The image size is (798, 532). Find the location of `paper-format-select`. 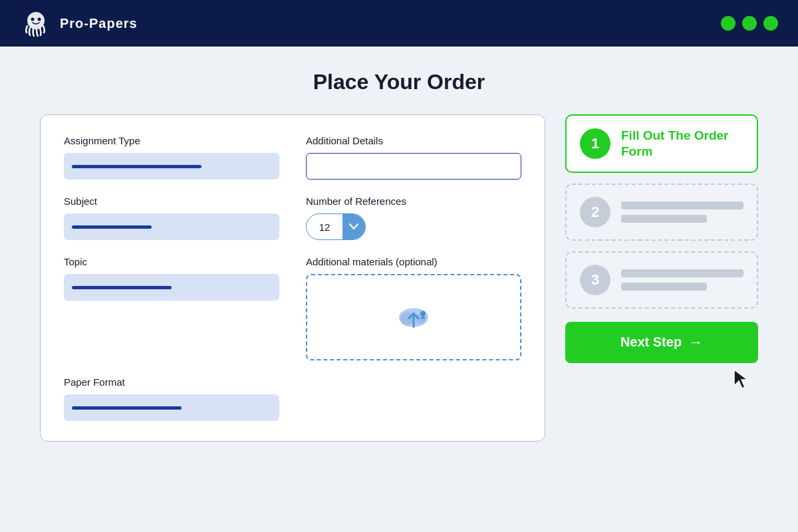

paper-format-select is located at coordinates (172, 408).